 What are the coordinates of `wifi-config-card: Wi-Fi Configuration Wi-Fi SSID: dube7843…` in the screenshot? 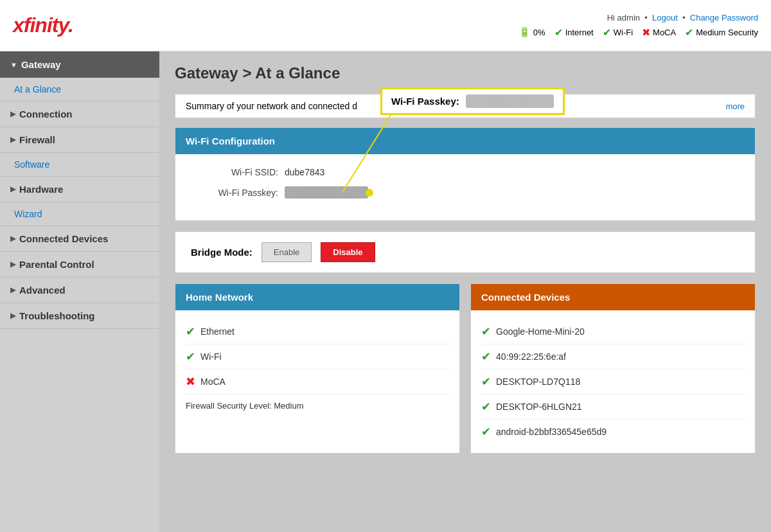 It's located at (465, 174).